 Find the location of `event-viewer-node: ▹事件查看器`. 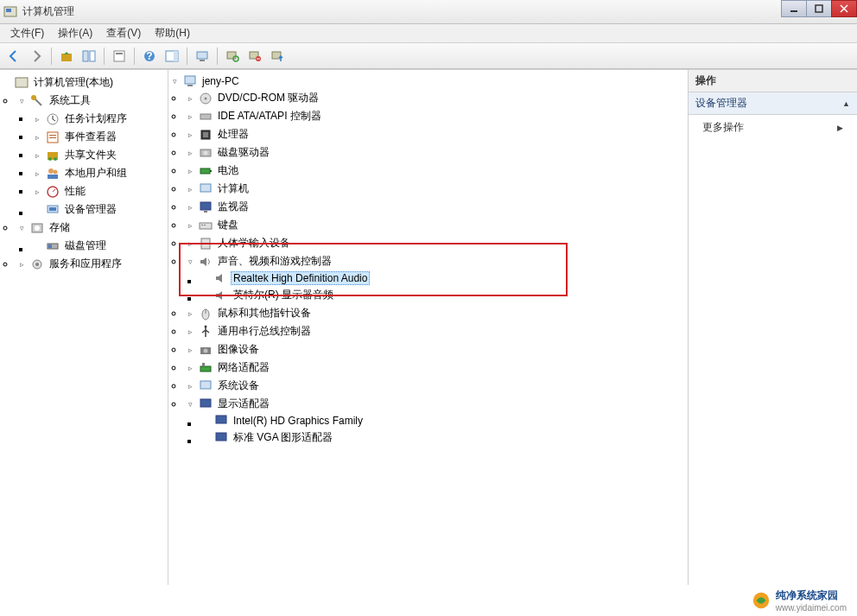

event-viewer-node: ▹事件查看器 is located at coordinates (99, 137).